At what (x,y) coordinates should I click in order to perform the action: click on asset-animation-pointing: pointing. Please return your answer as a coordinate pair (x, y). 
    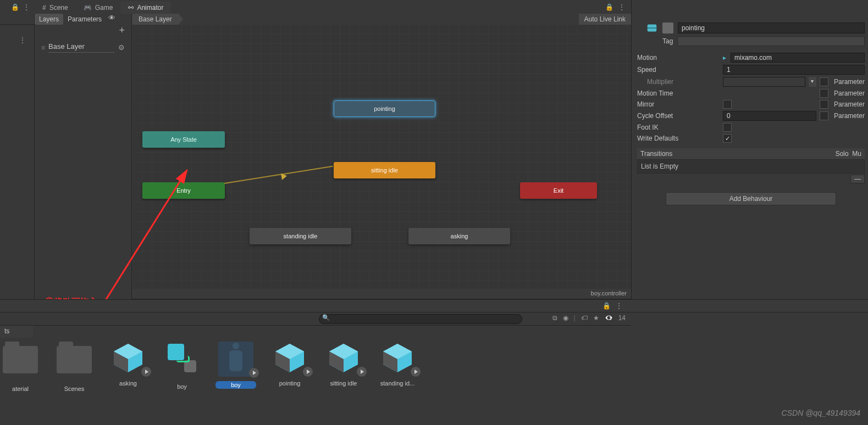
    Looking at the image, I should click on (290, 376).